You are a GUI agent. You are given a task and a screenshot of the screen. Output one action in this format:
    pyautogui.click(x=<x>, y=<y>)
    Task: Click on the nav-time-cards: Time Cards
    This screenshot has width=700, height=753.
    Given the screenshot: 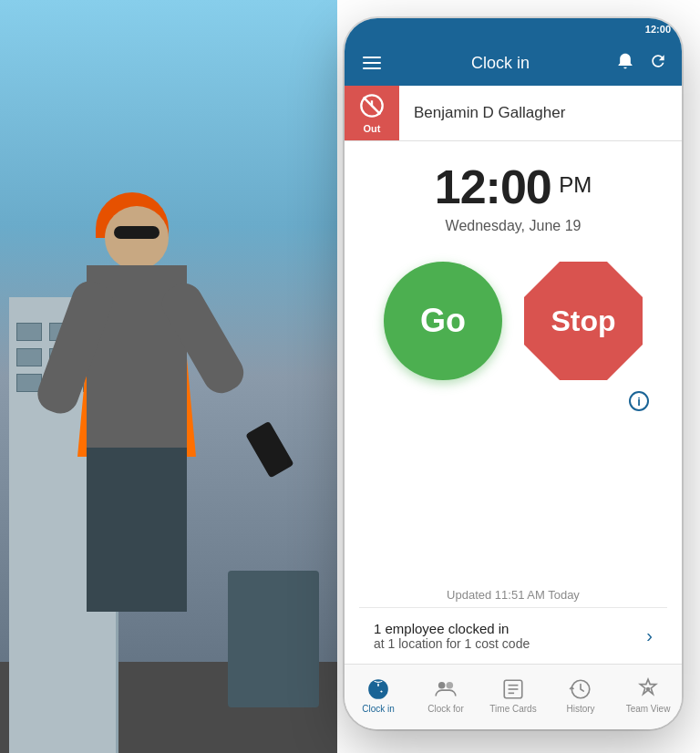 What is the action you would take?
    pyautogui.click(x=513, y=696)
    